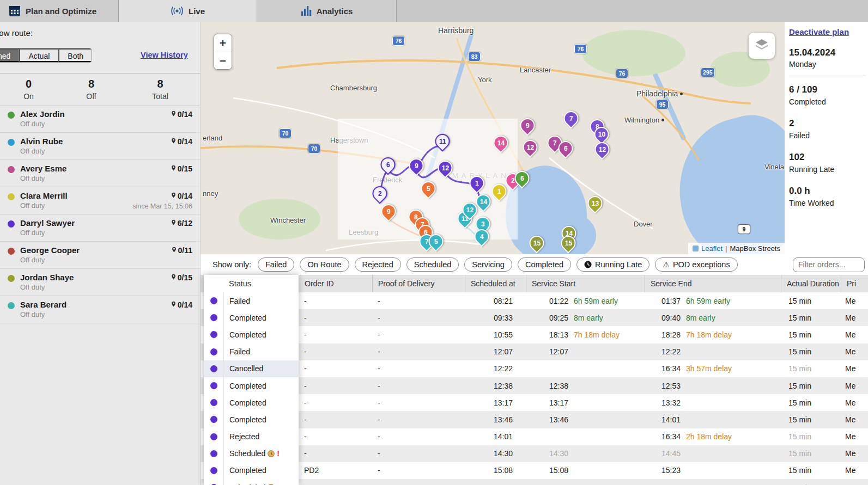  Describe the element at coordinates (534, 334) in the screenshot. I see `table-row: - - 10:55 18:13 7h 18m delay 18:28 7h 18…` at that location.